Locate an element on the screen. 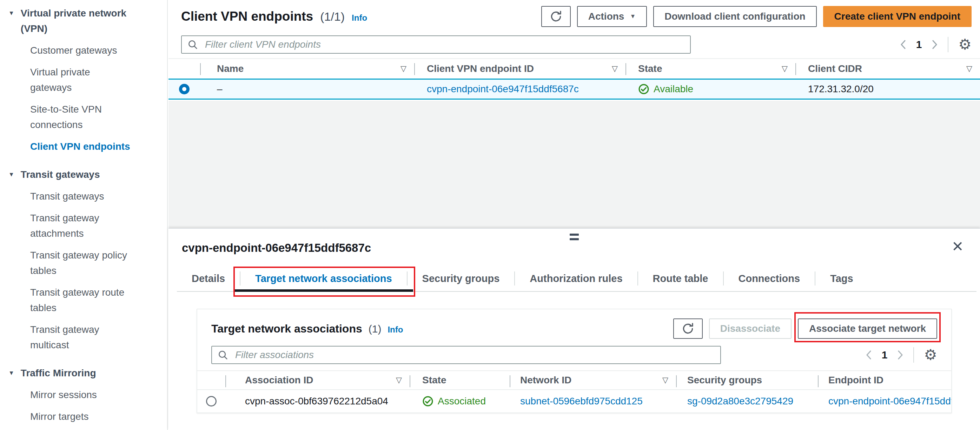  column-header-client-cidr: Client CIDR ▽ is located at coordinates (888, 69).